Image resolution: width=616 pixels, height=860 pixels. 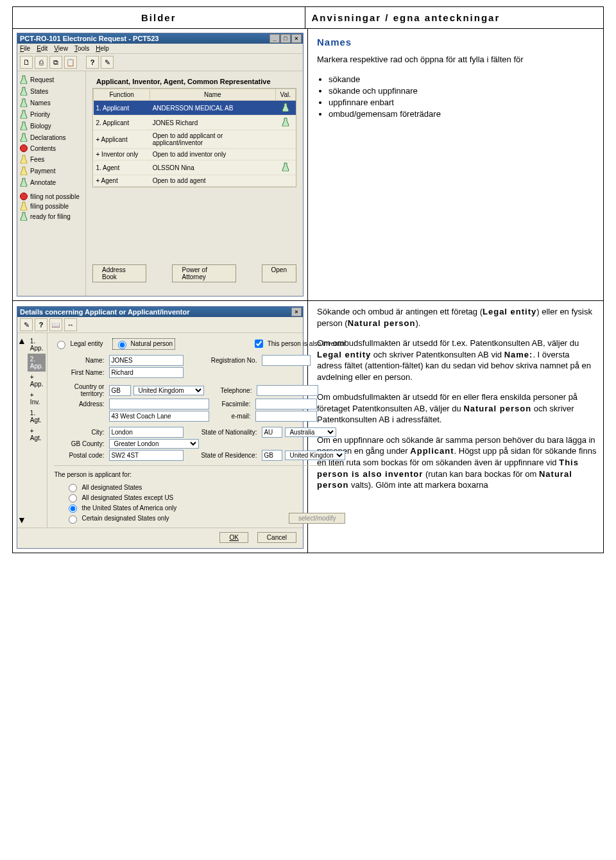 What do you see at coordinates (52, 171) in the screenshot?
I see `sidebar-item-payment: Payment` at bounding box center [52, 171].